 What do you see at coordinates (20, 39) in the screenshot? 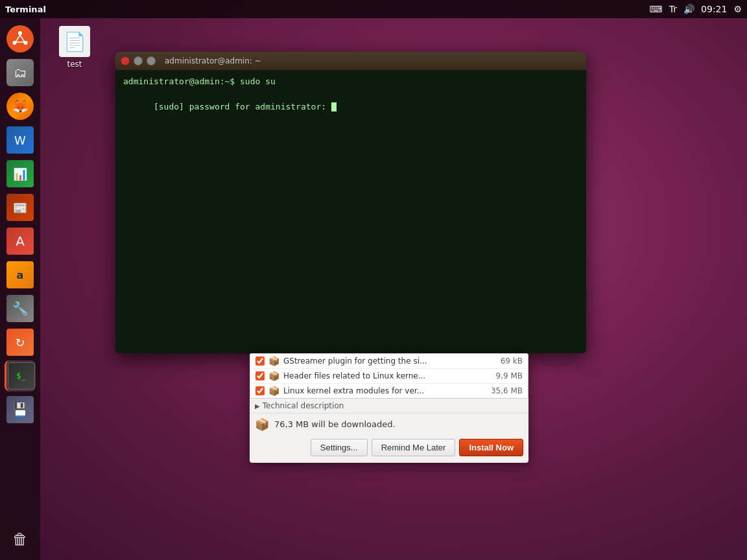
I see `ubuntu-logo` at bounding box center [20, 39].